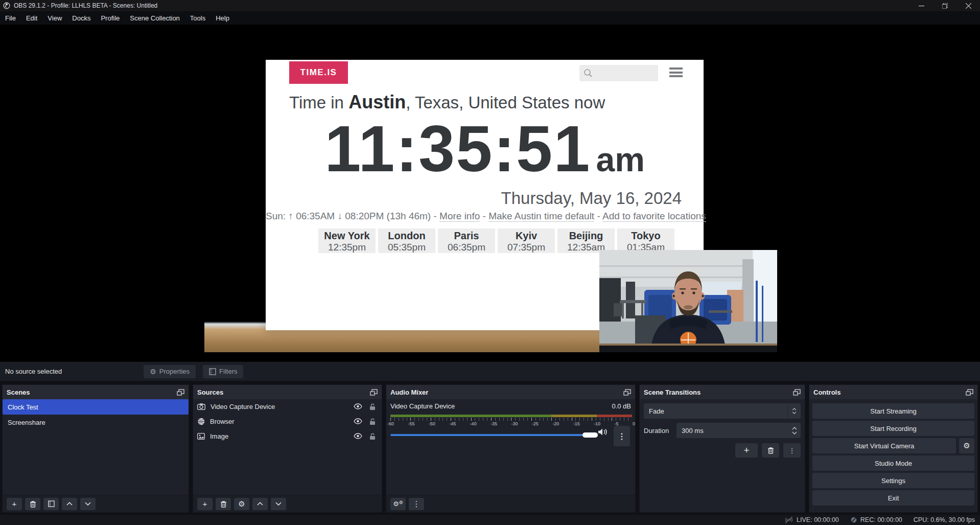  Describe the element at coordinates (794, 411) in the screenshot. I see `combo-arrows` at that location.